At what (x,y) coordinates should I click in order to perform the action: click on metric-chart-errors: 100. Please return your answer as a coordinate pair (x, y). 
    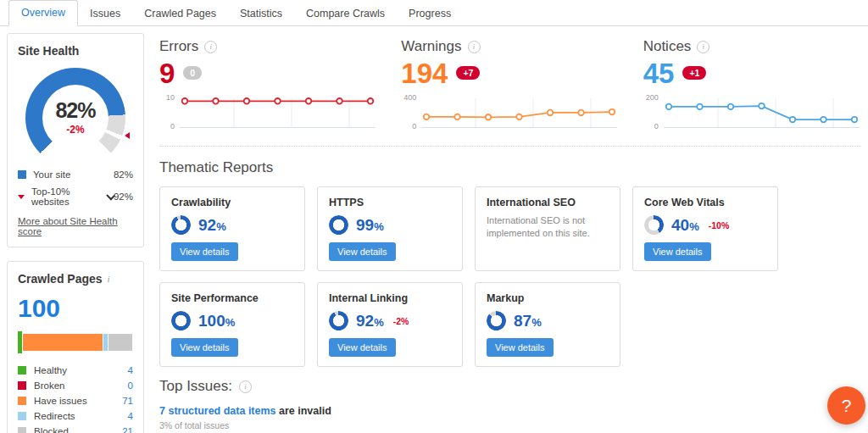
    Looking at the image, I should click on (268, 113).